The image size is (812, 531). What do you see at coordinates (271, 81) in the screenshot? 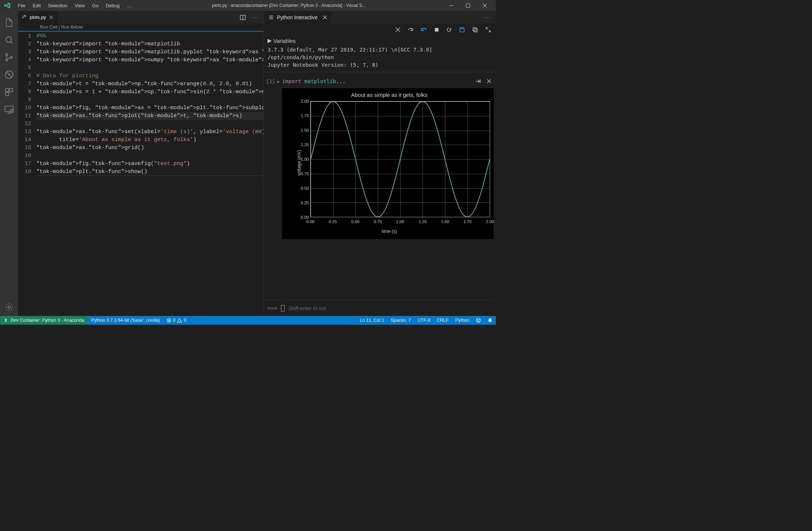
I see `cell-index: [1]` at bounding box center [271, 81].